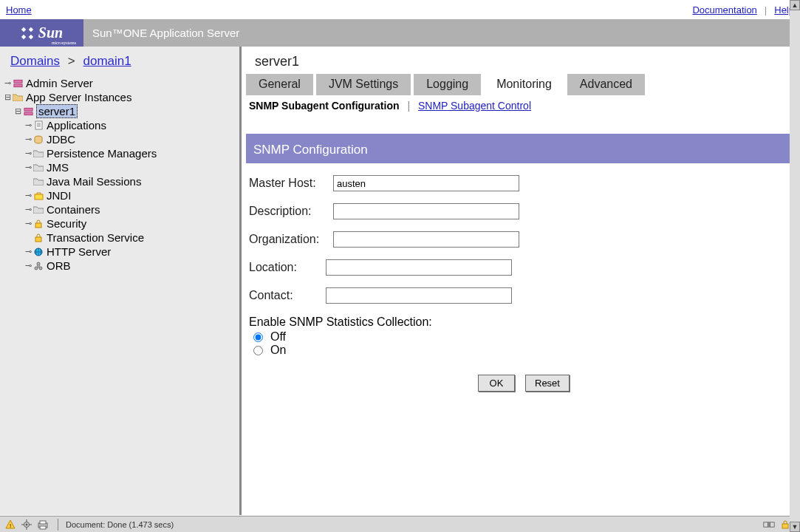 The image size is (800, 532). I want to click on jndi-icon, so click(38, 196).